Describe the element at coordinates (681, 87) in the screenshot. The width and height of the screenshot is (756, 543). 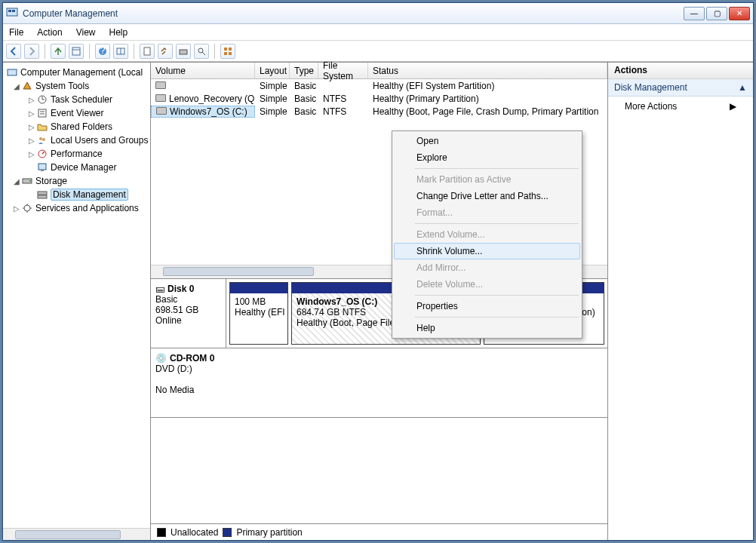
I see `actions-section: Disk Management▲` at that location.